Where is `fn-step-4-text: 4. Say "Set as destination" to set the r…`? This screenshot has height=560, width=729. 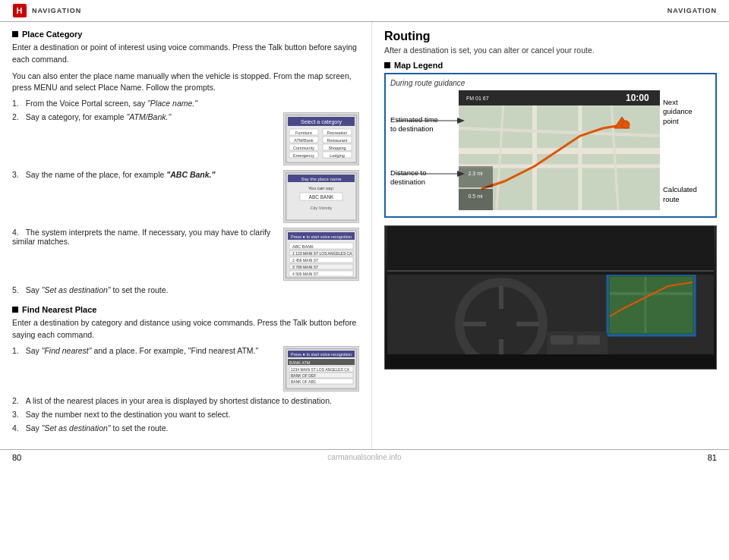 fn-step-4-text: 4. Say "Set as destination" to set the r… is located at coordinates (185, 428).